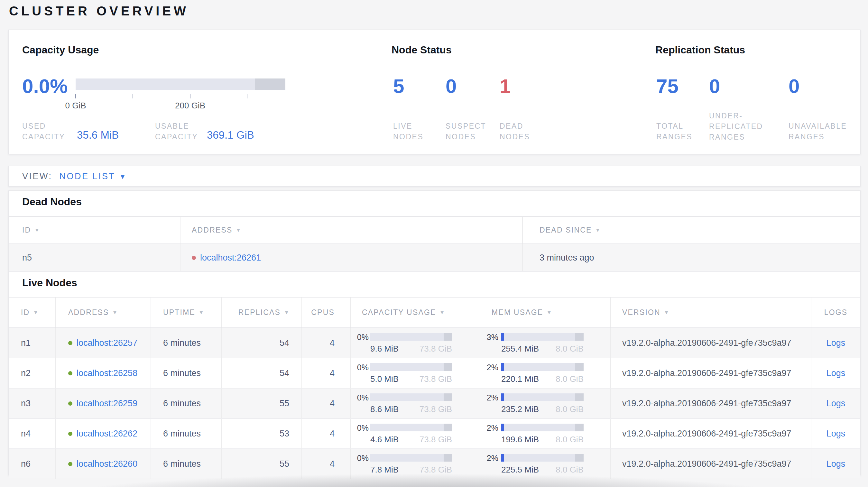 Image resolution: width=868 pixels, height=487 pixels. I want to click on dead-nodes-heading: Dead Nodes, so click(52, 202).